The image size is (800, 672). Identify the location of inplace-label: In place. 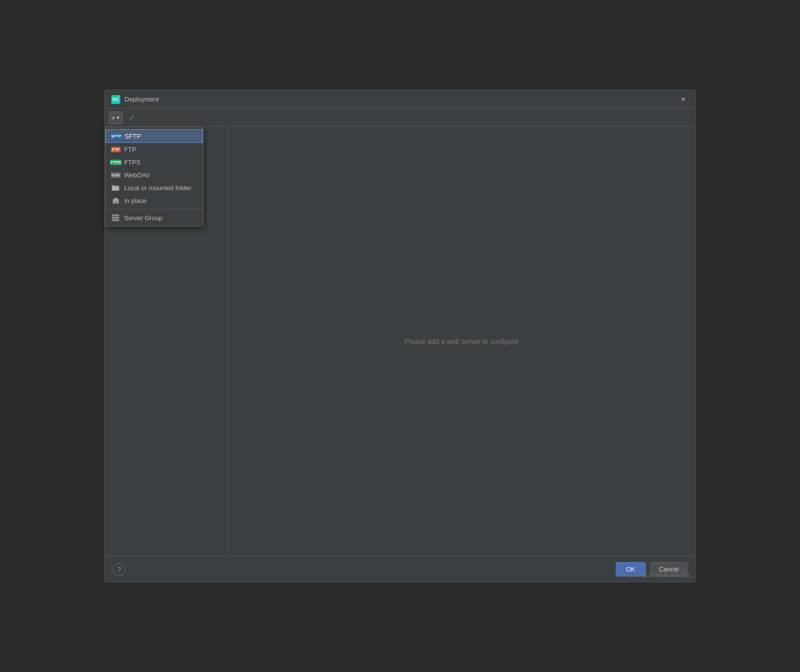
(161, 201).